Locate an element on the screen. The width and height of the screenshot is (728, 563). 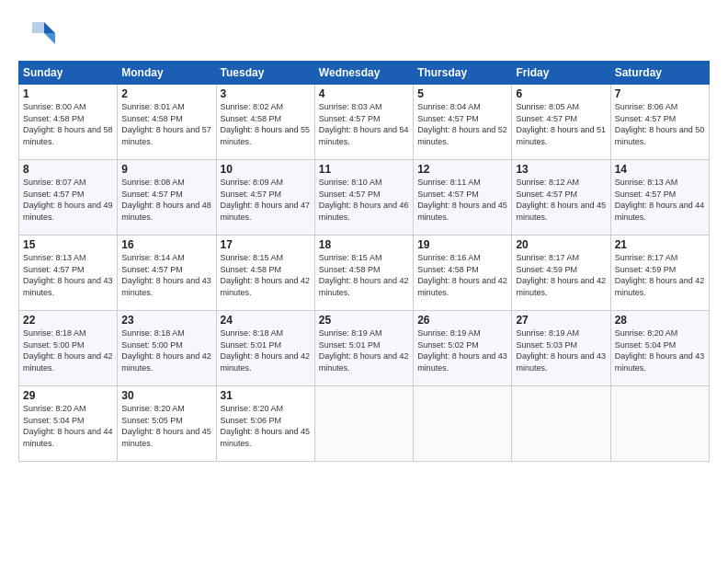
day-number: 31 is located at coordinates (266, 396).